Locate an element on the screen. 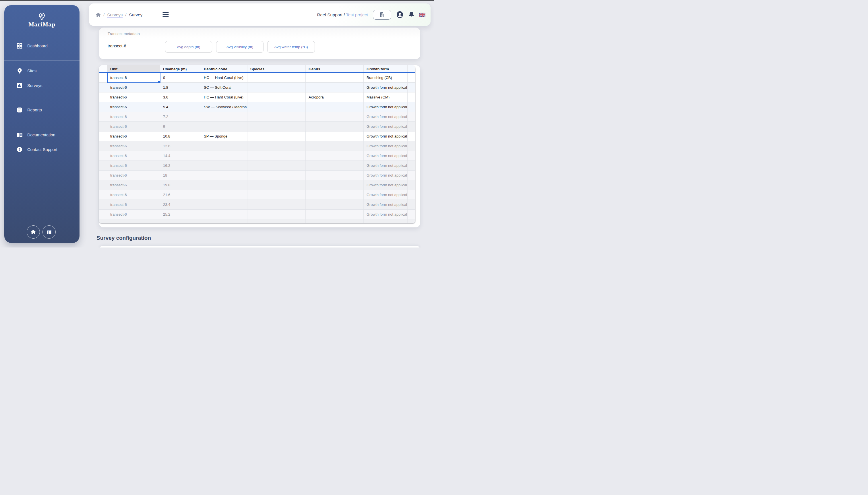 The height and width of the screenshot is (495, 868). cell-chainage: 16.2 is located at coordinates (180, 166).